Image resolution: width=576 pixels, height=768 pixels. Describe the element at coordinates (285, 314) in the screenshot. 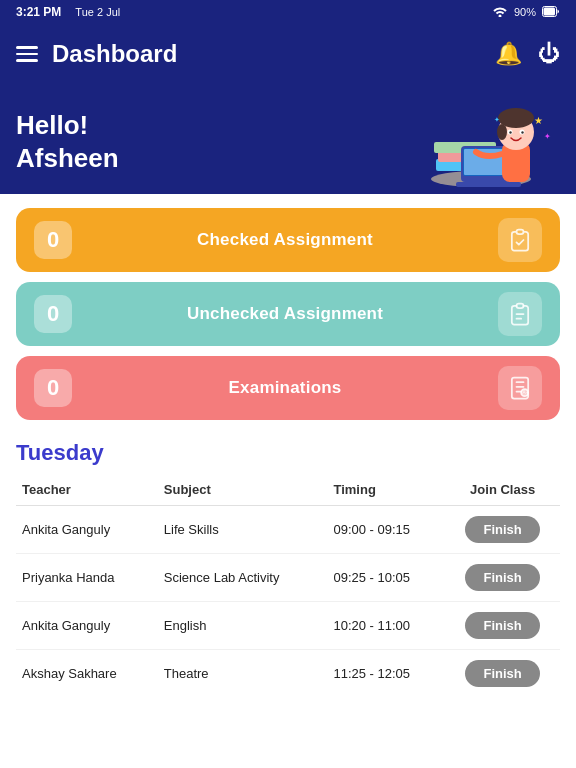

I see `unchecked-label: Unchecked Assignment` at that location.